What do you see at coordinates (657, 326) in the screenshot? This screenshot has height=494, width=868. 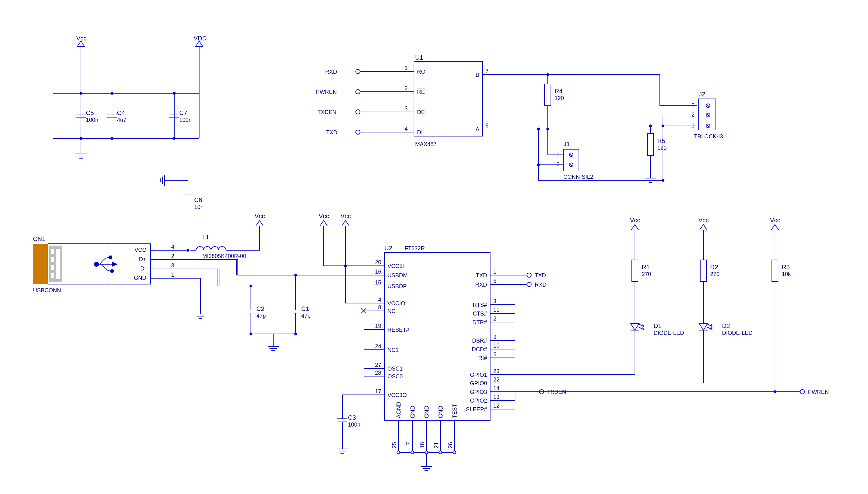 I see `svg-text: D1` at bounding box center [657, 326].